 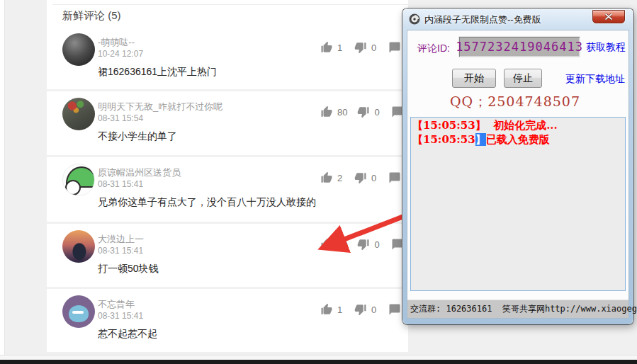 What do you see at coordinates (128, 334) in the screenshot?
I see `comment-text: 惹不起惹不起` at bounding box center [128, 334].